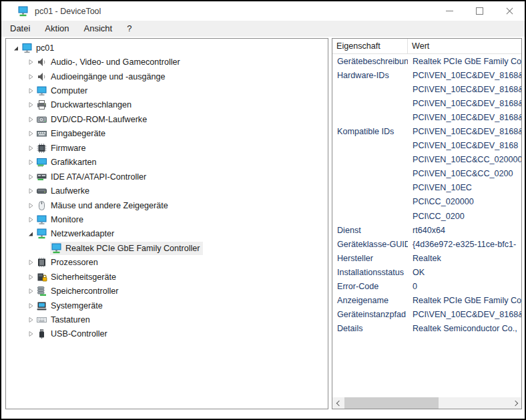  I want to click on minimize-button, so click(450, 11).